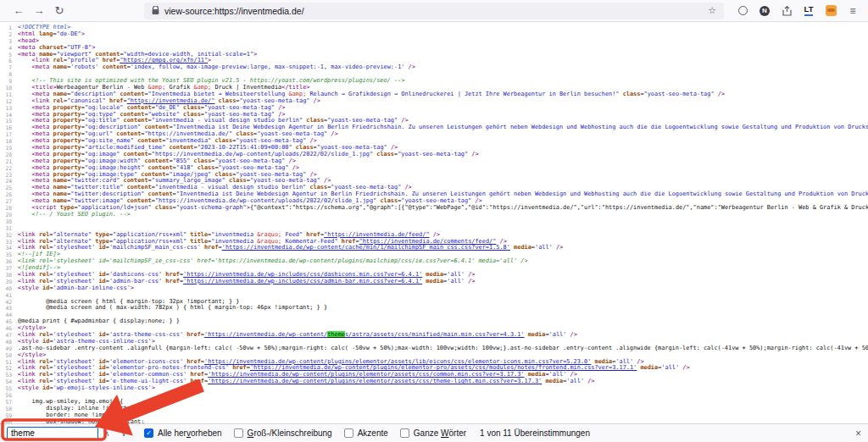  I want to click on line-number: 13, so click(7, 108).